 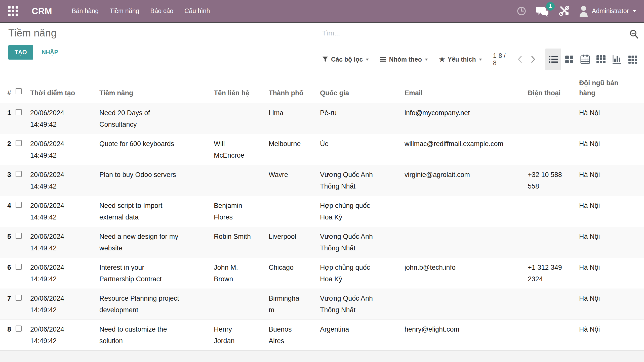 I want to click on header-country: Quốc gia, so click(x=362, y=88).